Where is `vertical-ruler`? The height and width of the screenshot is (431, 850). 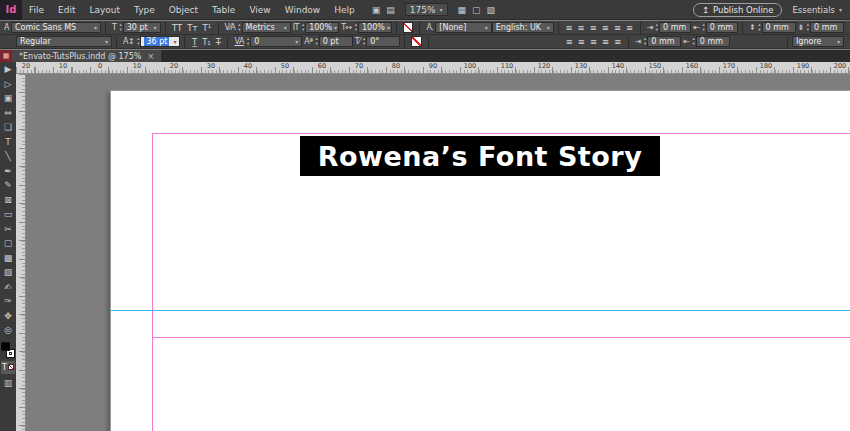
vertical-ruler is located at coordinates (21, 252).